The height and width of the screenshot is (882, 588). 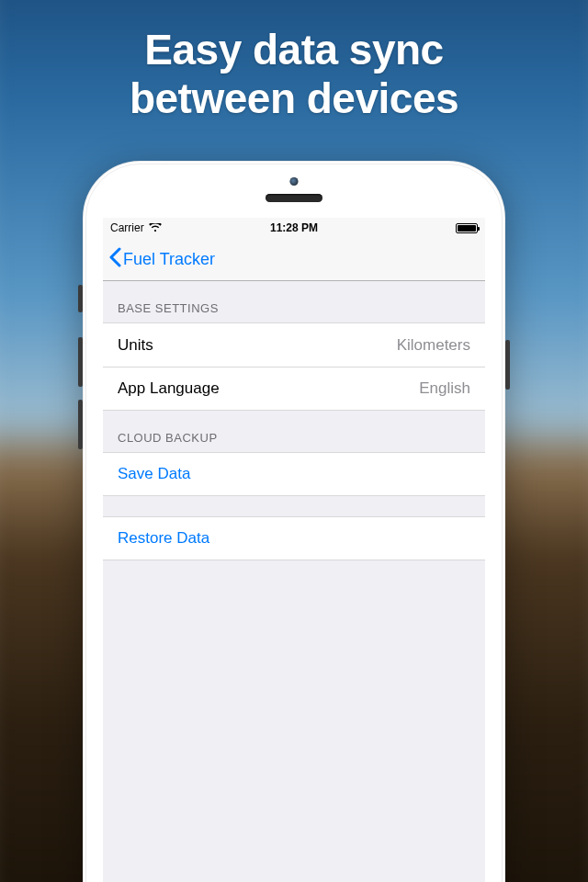 What do you see at coordinates (294, 259) in the screenshot?
I see `nav-bar: Fuel Tracker` at bounding box center [294, 259].